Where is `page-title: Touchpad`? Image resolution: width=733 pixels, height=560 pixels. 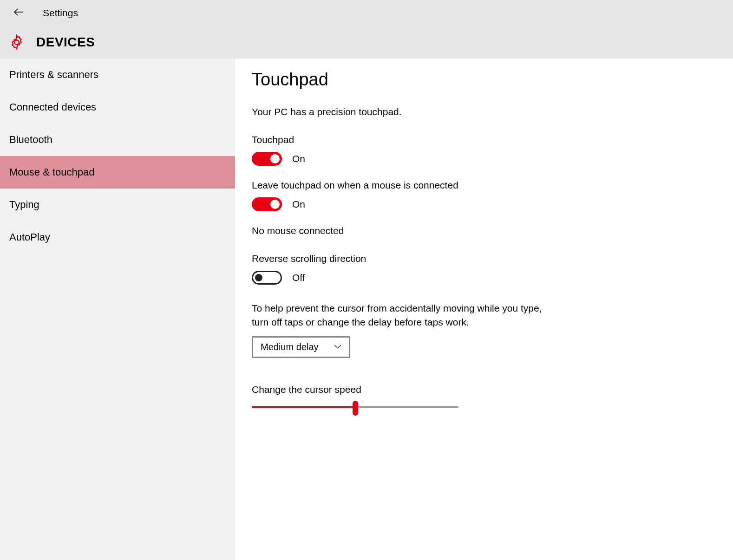
page-title: Touchpad is located at coordinates (484, 80).